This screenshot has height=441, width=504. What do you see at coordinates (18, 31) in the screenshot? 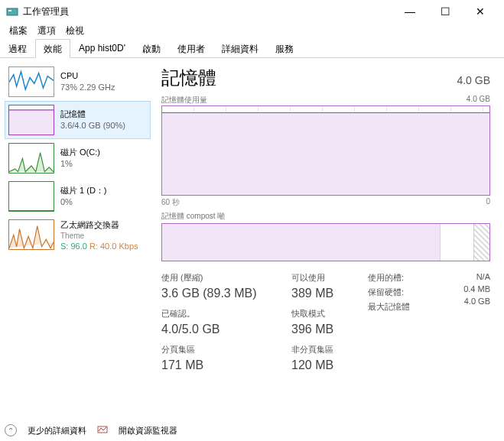
I see `menu-file: 檔案` at bounding box center [18, 31].